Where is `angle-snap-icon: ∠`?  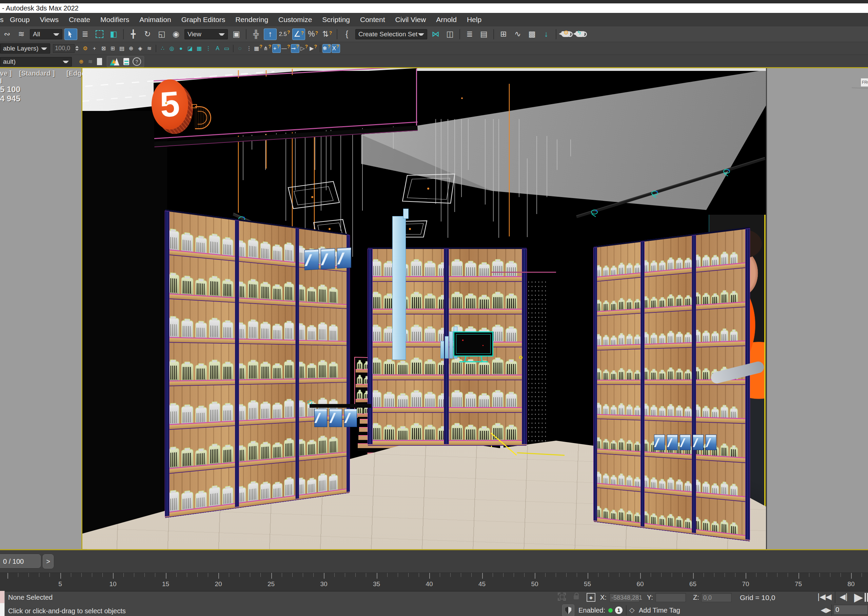
angle-snap-icon: ∠ is located at coordinates (299, 34).